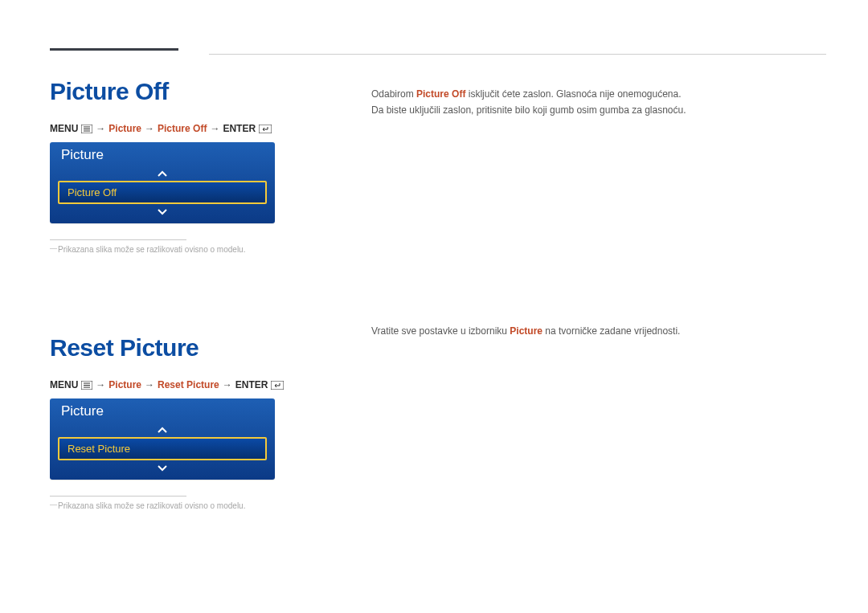 Image resolution: width=868 pixels, height=613 pixels. Describe the element at coordinates (440, 94) in the screenshot. I see `body-highlight: Picture Off` at that location.